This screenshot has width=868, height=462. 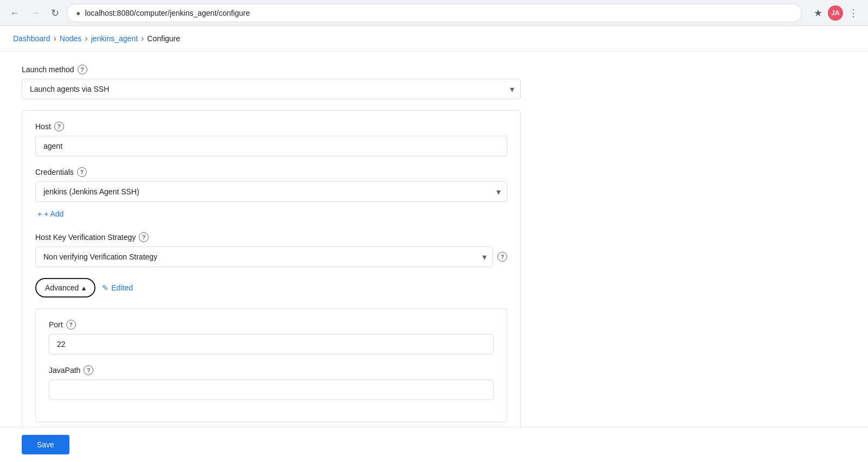 What do you see at coordinates (271, 288) in the screenshot?
I see `advanced-row: Advanced ▴ ✎ Edited` at bounding box center [271, 288].